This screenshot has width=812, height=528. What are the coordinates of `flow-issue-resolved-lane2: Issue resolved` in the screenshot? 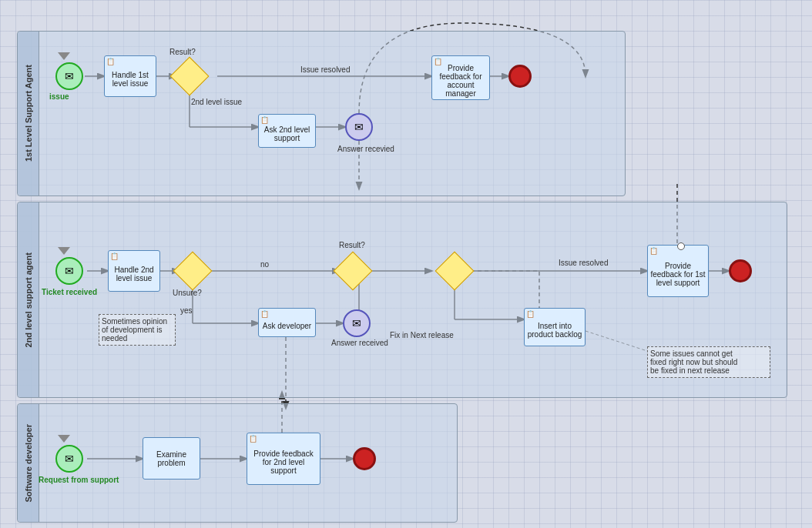 It's located at (583, 263).